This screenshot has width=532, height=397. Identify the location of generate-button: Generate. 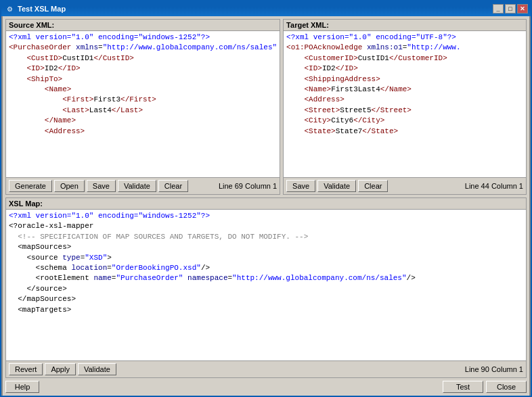
(30, 186).